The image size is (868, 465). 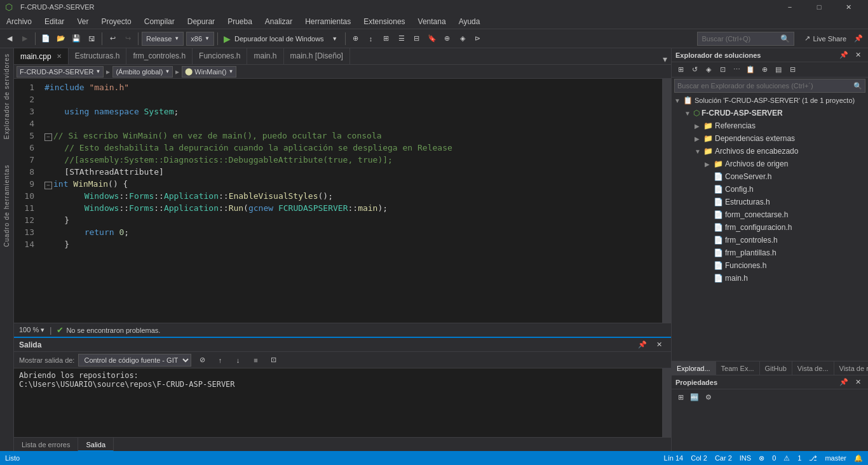 I want to click on tree-item-project: ▼ ⬡ F-CRUD-ASP-SERVER, so click(x=770, y=113).